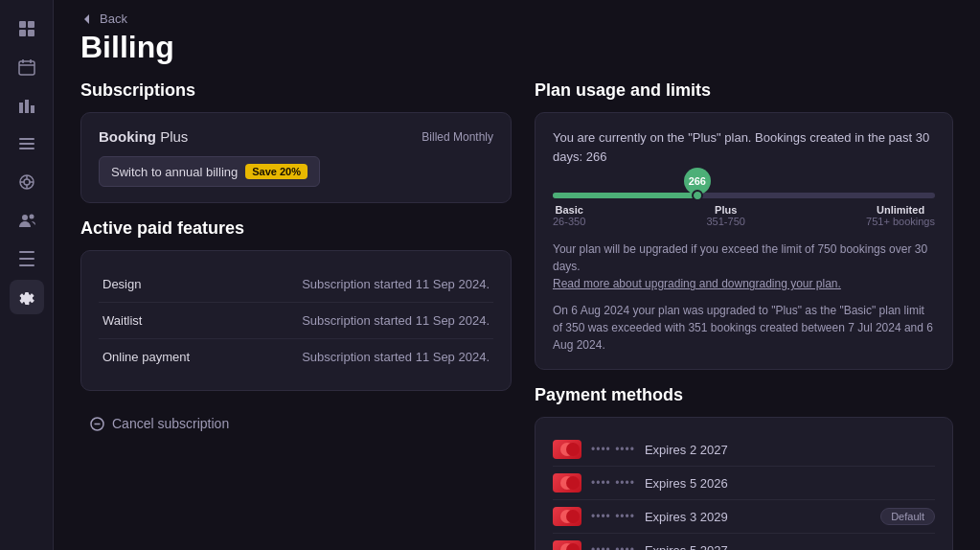  I want to click on card-expiry: Expires 2 2027, so click(789, 450).